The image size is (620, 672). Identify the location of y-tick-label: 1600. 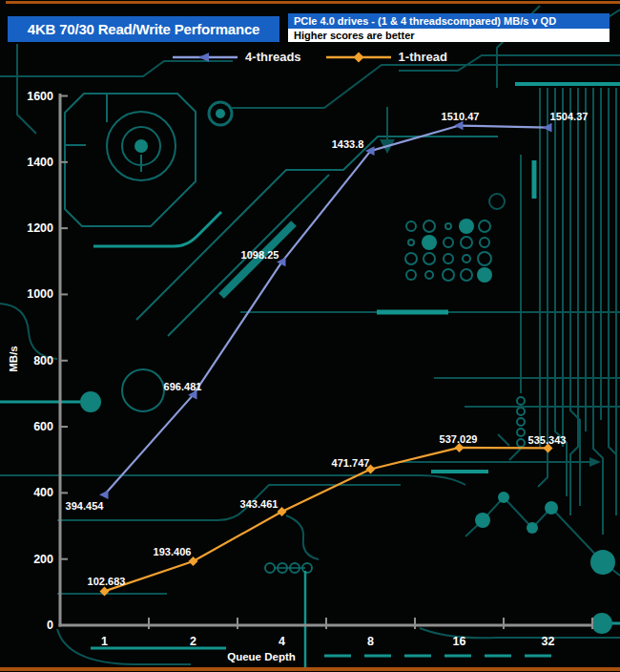
(40, 96).